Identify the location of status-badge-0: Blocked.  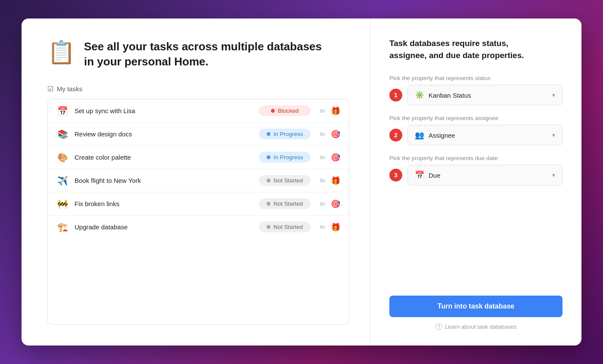
(285, 111).